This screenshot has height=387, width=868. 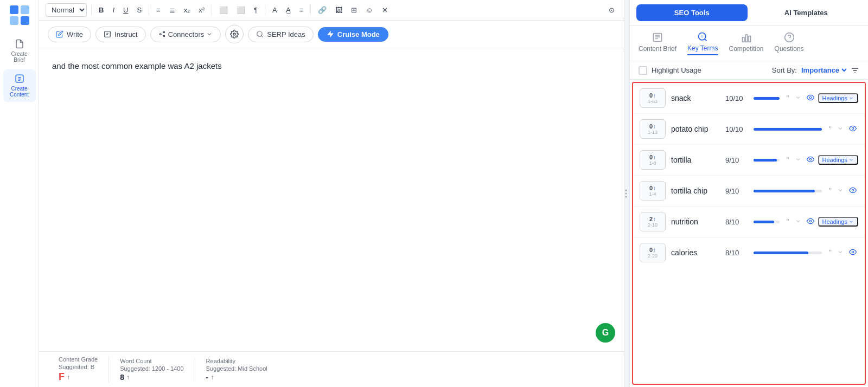 What do you see at coordinates (281, 35) in the screenshot?
I see `serp-ideas-button: SERP Ideas` at bounding box center [281, 35].